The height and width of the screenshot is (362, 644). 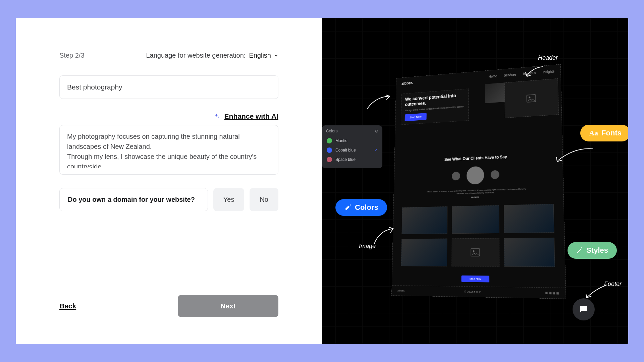 I want to click on annotation-image: Image, so click(x=367, y=246).